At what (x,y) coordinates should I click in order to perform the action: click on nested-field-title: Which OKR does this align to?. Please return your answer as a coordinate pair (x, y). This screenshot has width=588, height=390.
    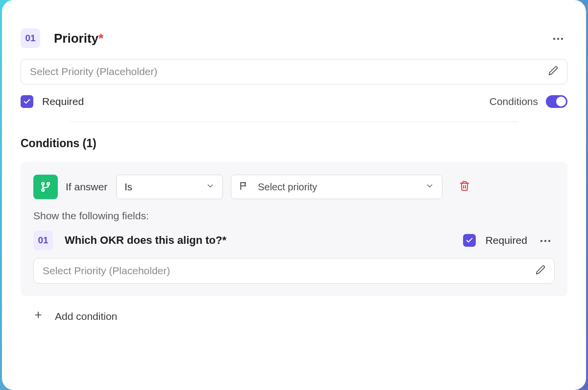
    Looking at the image, I should click on (143, 240).